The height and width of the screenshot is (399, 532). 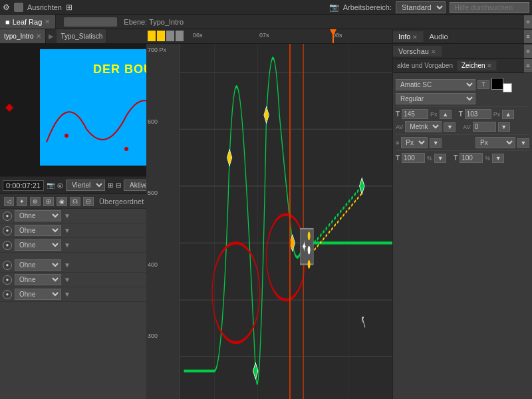 What do you see at coordinates (504, 127) in the screenshot?
I see `tracking-down-btn: ▼` at bounding box center [504, 127].